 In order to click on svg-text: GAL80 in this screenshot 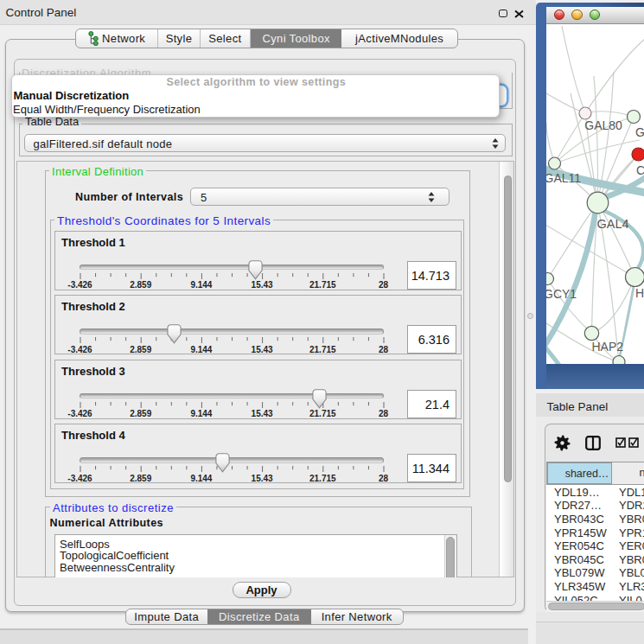, I will do `click(603, 125)`.